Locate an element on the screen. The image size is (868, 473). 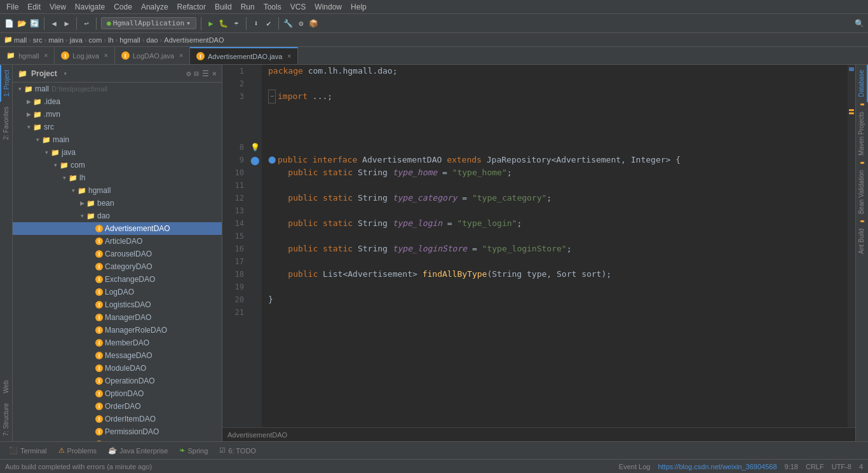
right-tab-bean-validation: Bean Validation is located at coordinates (862, 192).